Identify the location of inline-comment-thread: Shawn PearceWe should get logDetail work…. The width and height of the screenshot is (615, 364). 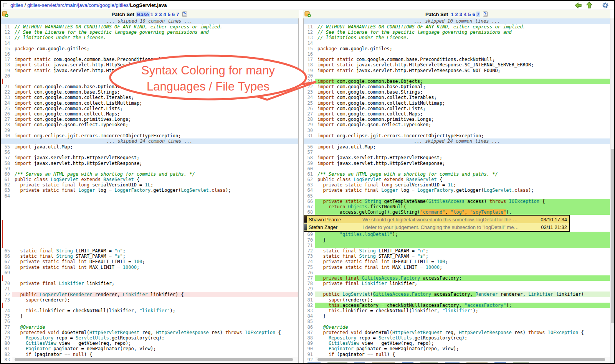
(437, 223).